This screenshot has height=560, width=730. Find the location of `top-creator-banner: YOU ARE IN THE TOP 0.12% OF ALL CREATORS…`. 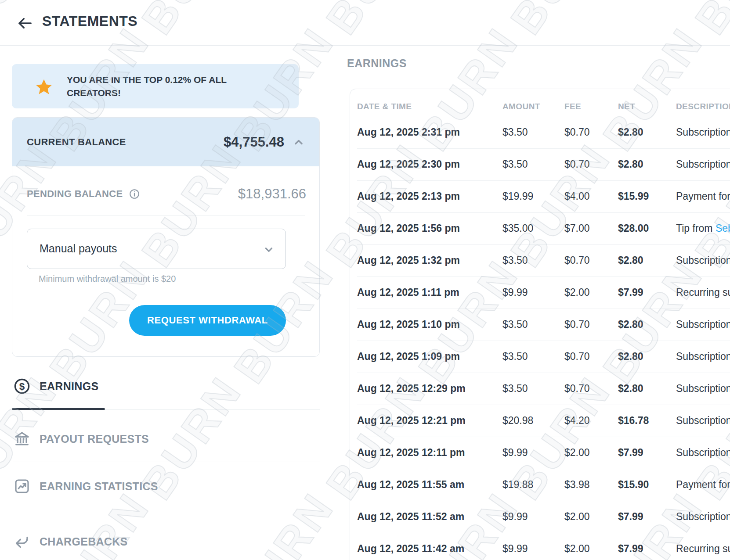

top-creator-banner: YOU ARE IN THE TOP 0.12% OF ALL CREATORS… is located at coordinates (155, 86).